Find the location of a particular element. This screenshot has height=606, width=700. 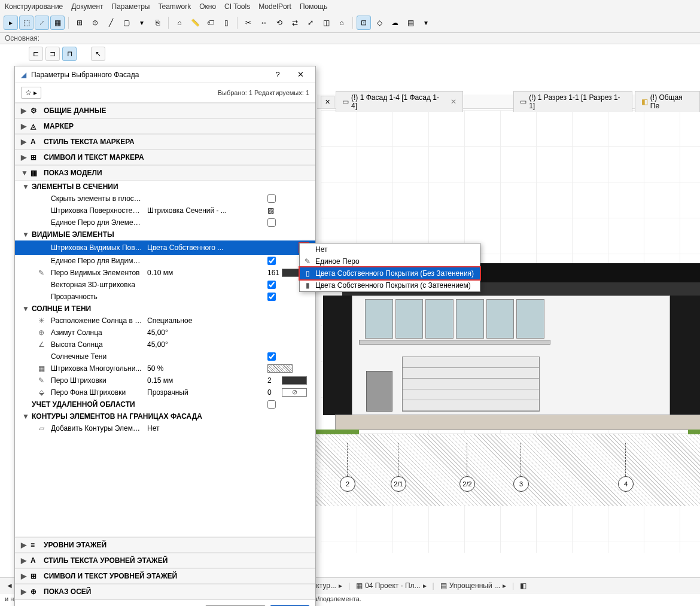

cut-icon: ✂ is located at coordinates (248, 23).